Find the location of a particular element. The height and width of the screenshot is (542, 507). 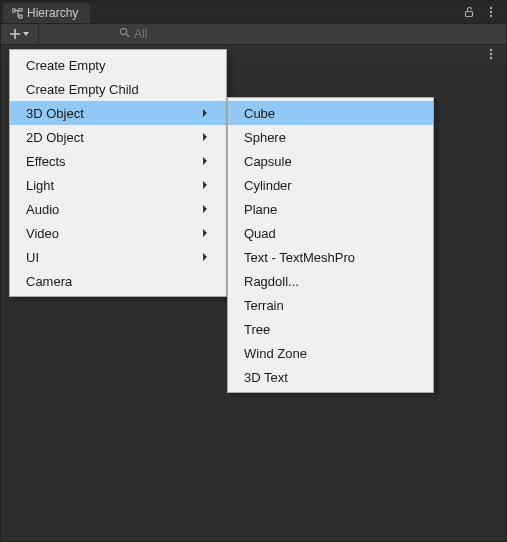

menu-item-label: Wind Zone is located at coordinates (276, 354).